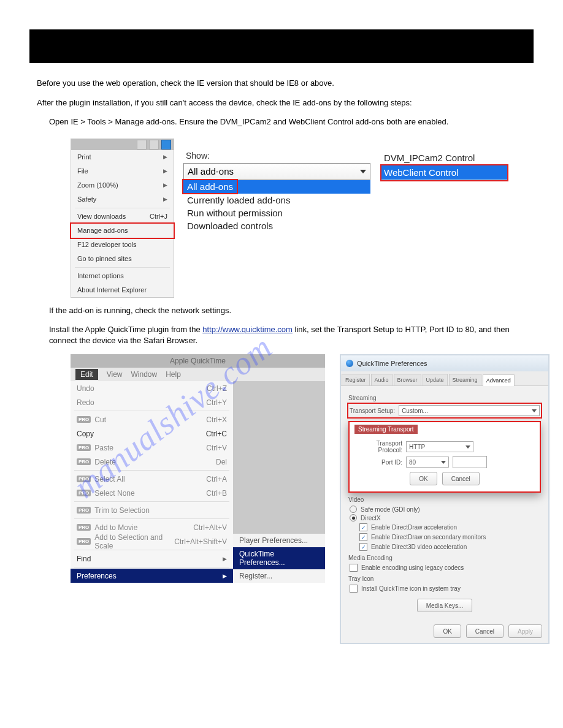 Image resolution: width=563 pixels, height=728 pixels. Describe the element at coordinates (166, 145) in the screenshot. I see `gear-icon` at that location.